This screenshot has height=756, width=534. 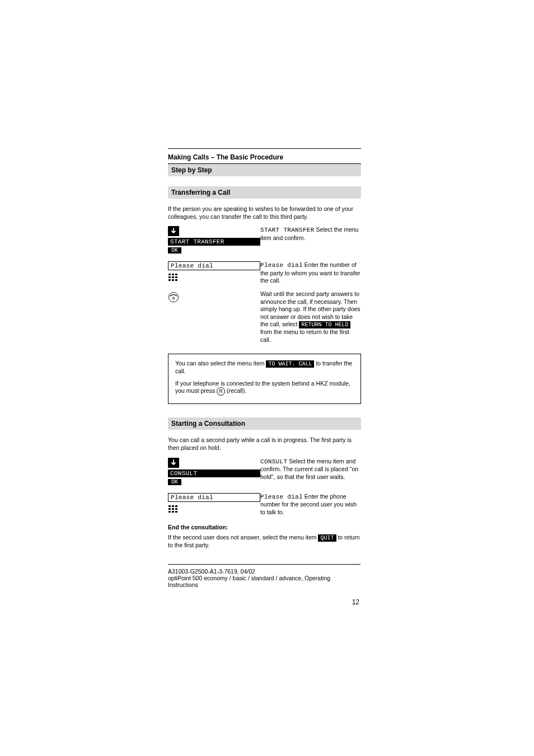 I want to click on consult-step1-text: CONSULT Select the menu item and confirm…, so click(x=311, y=469).